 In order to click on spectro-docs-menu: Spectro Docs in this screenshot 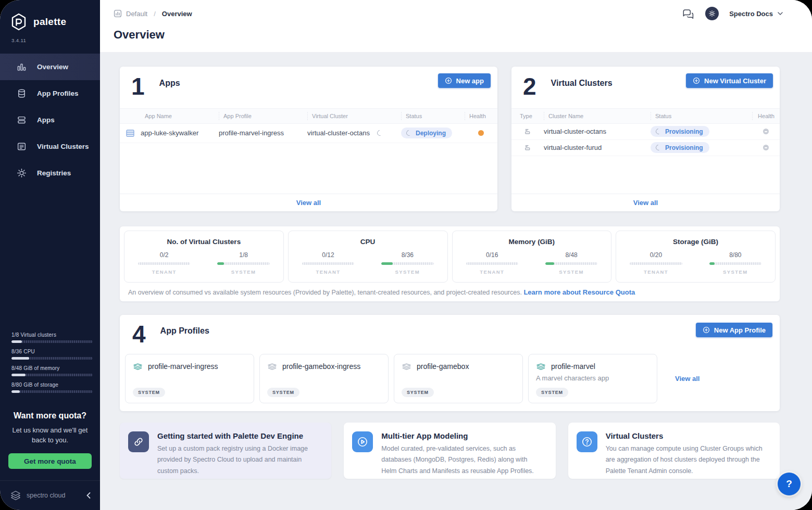, I will do `click(756, 14)`.